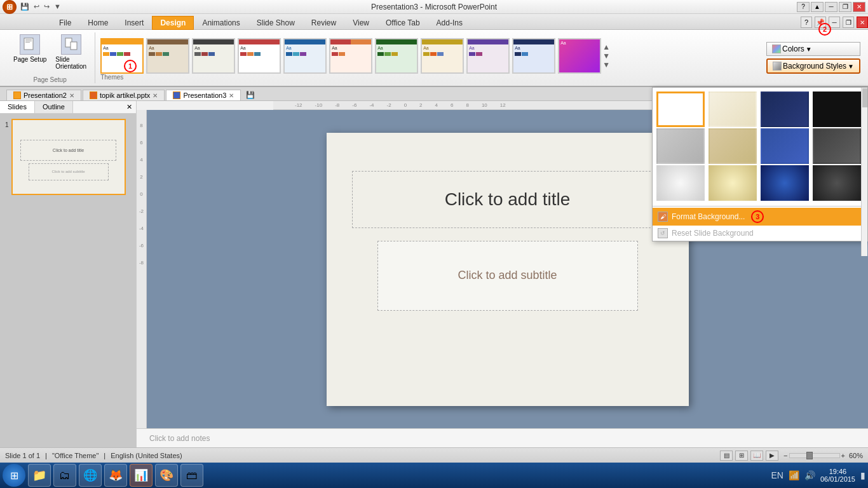  Describe the element at coordinates (742, 456) in the screenshot. I see `slide-sorter-btn: ⊞` at that location.